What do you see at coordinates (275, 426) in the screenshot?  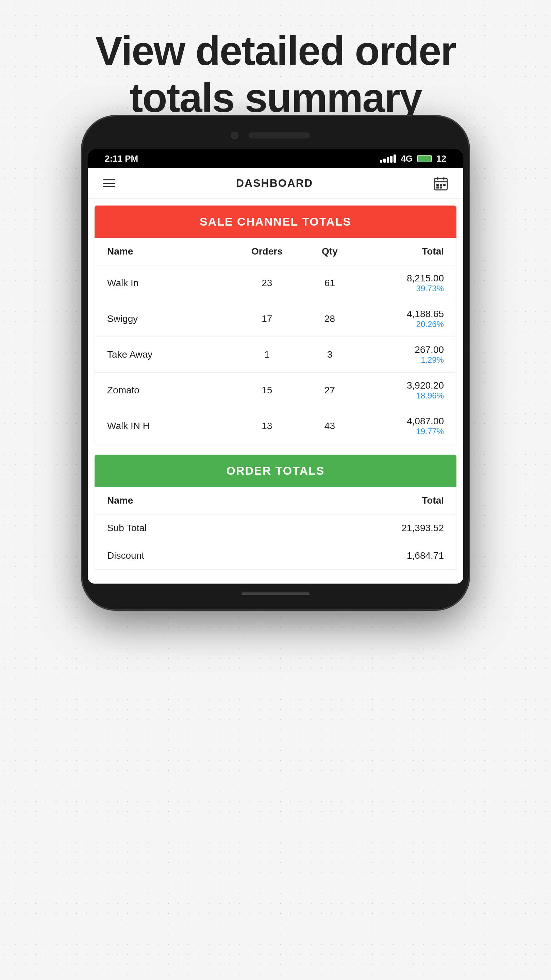 I see `table-row: Walk IN H 13 43 4,087.00 19.77%` at bounding box center [275, 426].